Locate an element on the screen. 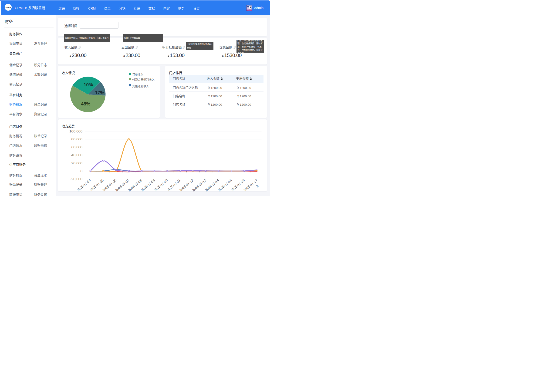 This screenshot has width=554, height=392. svg-text: -20,000 is located at coordinates (76, 179).